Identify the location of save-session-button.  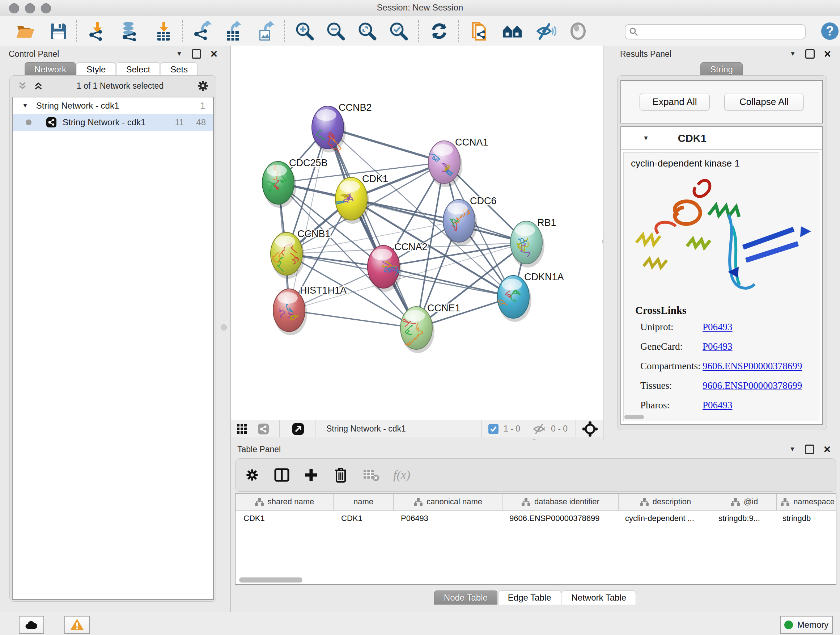
(58, 31).